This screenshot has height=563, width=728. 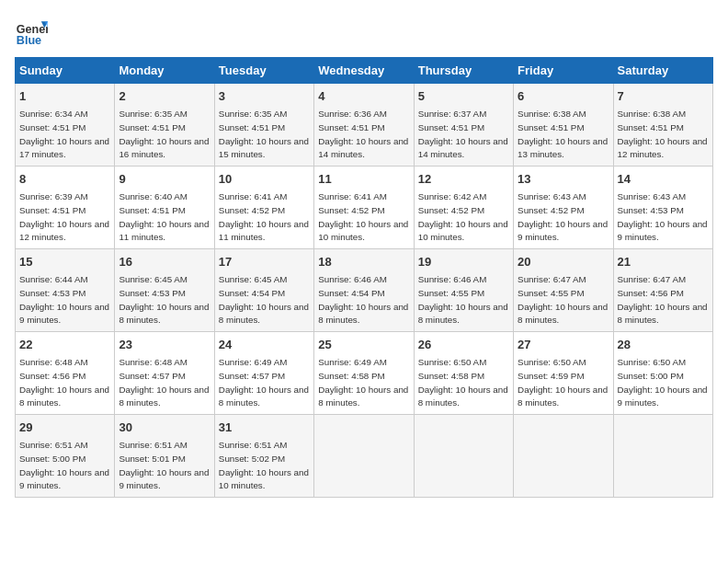 What do you see at coordinates (463, 291) in the screenshot?
I see `calendar-cell: 19Sunrise: 6:46 AMSunset: 4:55 PMDayligh…` at bounding box center [463, 291].